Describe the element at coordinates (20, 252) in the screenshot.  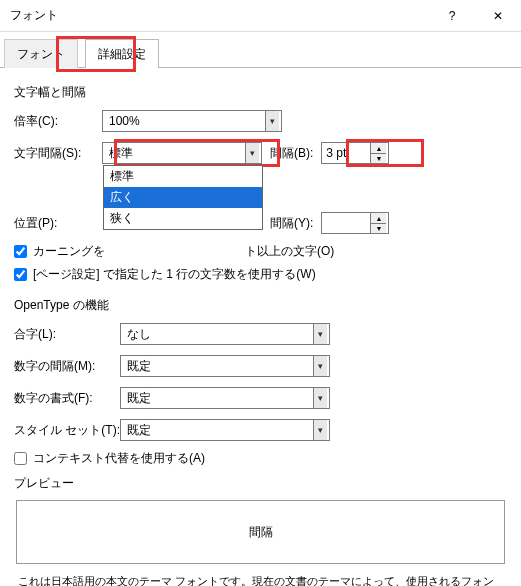
I see `checkbox-kerning` at that location.